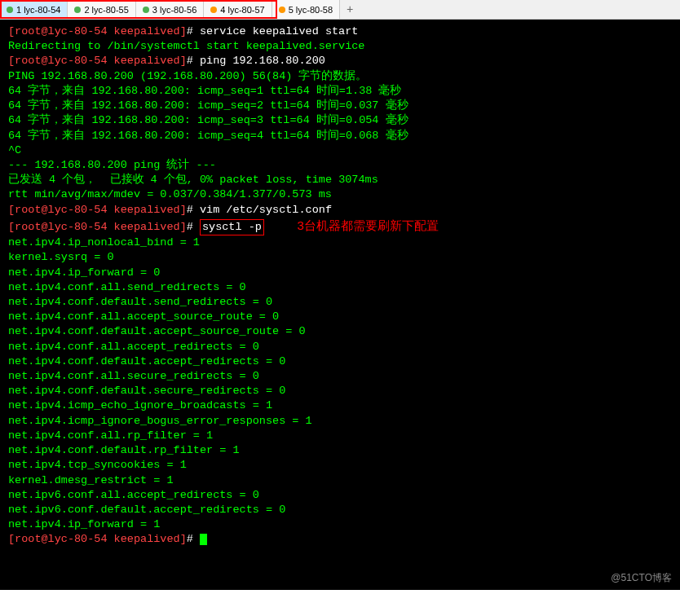  I want to click on output-line: net.ipv4.tcp_syncookies = 1, so click(98, 464).